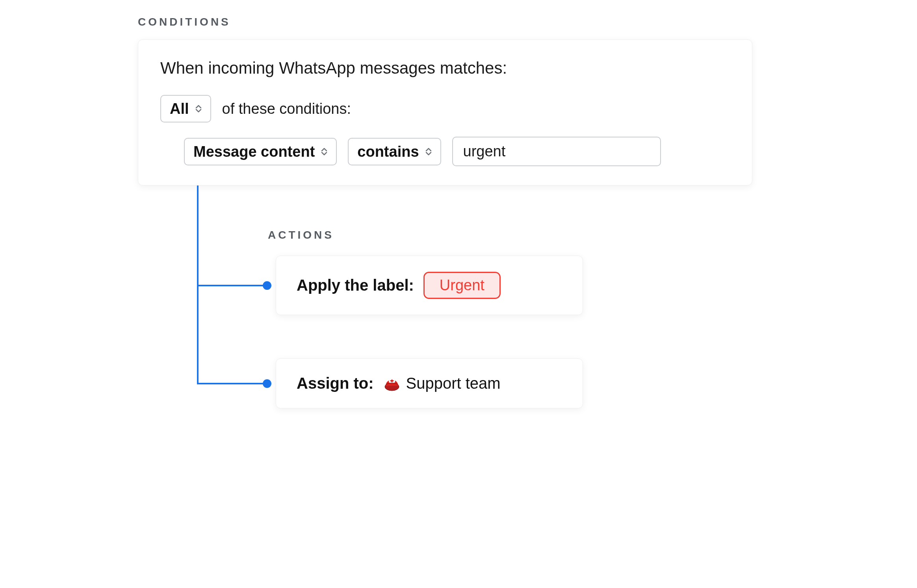  What do you see at coordinates (260, 152) in the screenshot?
I see `condition-field-select: Message content` at bounding box center [260, 152].